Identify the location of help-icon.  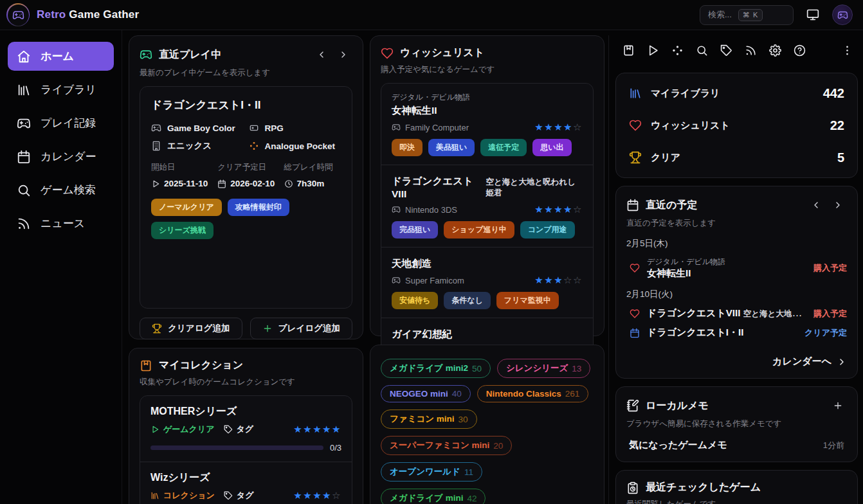
(800, 50).